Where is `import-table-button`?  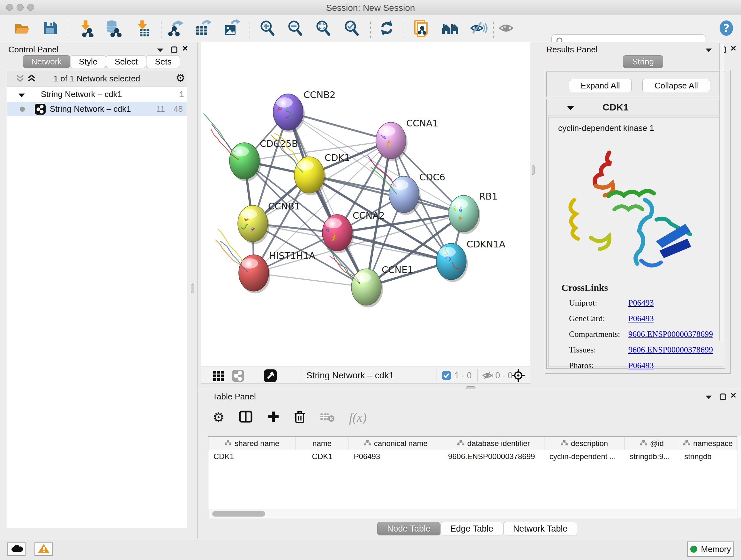 import-table-button is located at coordinates (142, 29).